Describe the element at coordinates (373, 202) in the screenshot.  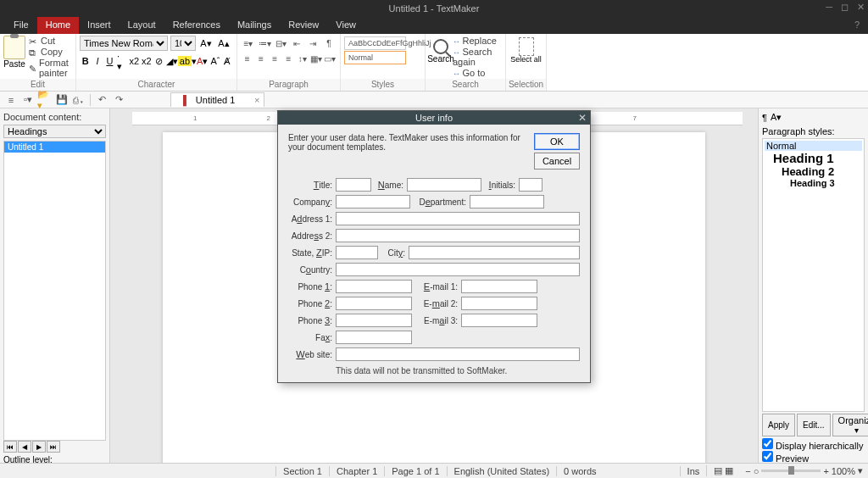
I see `input-company` at that location.